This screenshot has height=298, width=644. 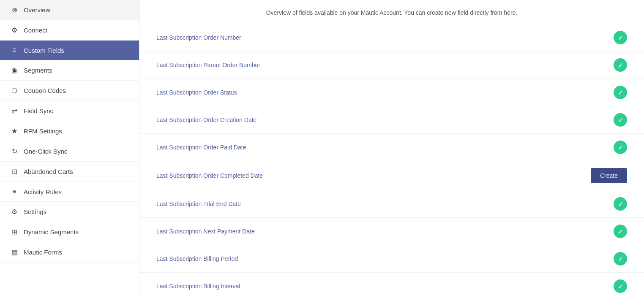 What do you see at coordinates (14, 252) in the screenshot?
I see `mautic-forms-icon: ▤` at bounding box center [14, 252].